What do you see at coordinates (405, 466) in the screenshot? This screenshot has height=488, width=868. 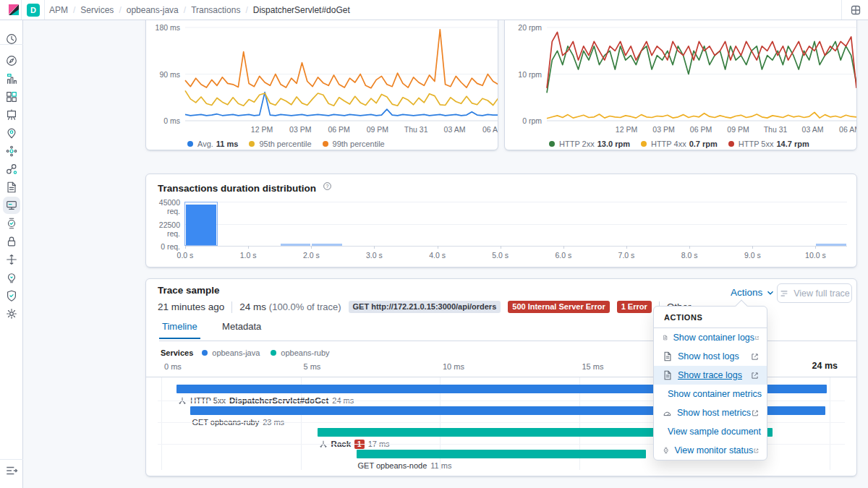 I see `waterfall-label: GET opbeans-node11 ms` at bounding box center [405, 466].